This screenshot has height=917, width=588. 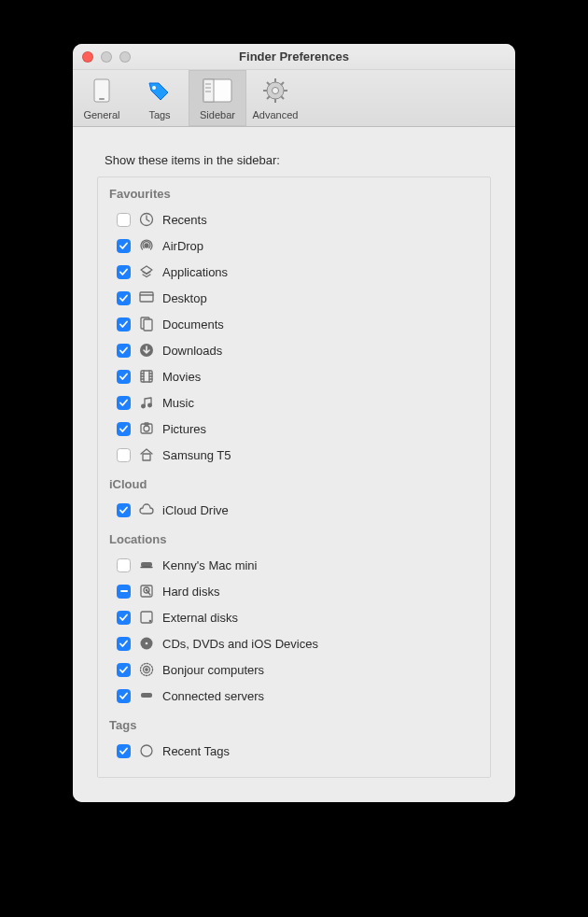 I want to click on tab-sidebar: Sidebar, so click(x=217, y=98).